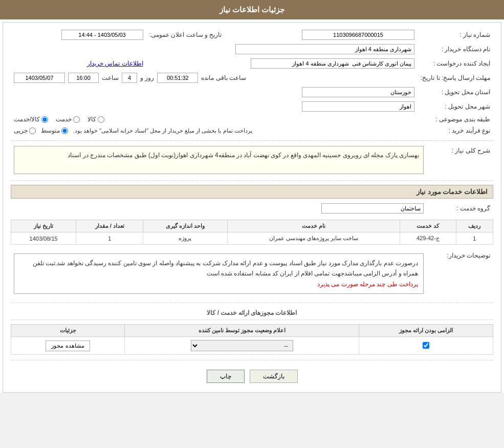 This screenshot has width=504, height=448. I want to click on need-number-value-cell, so click(326, 35).